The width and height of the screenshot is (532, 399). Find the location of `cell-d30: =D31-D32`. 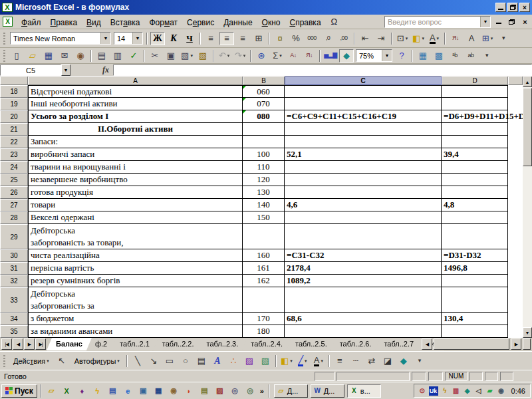

cell-d30: =D31-D32 is located at coordinates (475, 255).